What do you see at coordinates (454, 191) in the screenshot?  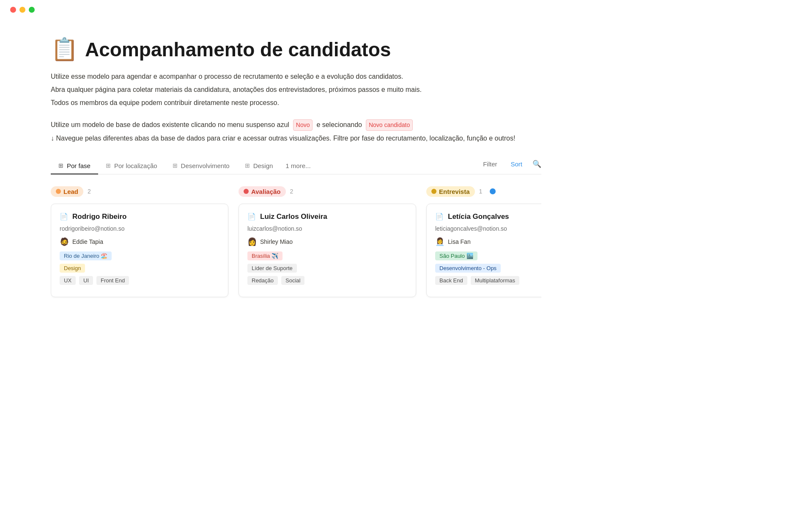 I see `column-label-text-entrevista: Entrevista` at bounding box center [454, 191].